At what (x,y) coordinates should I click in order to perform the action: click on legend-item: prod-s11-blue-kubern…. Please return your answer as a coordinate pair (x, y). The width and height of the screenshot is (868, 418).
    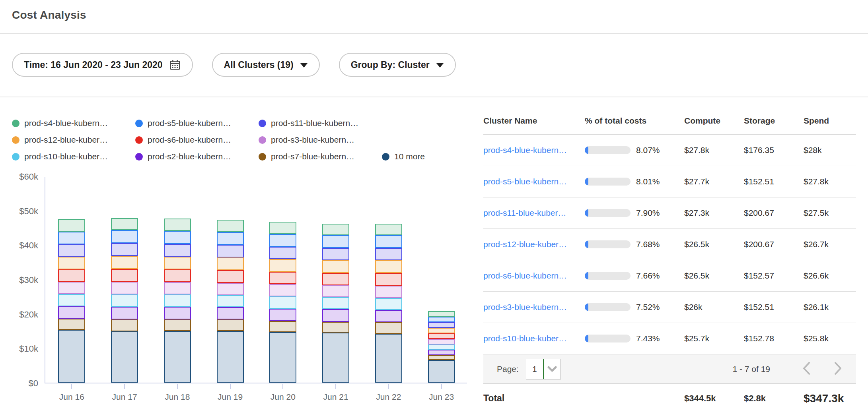
    Looking at the image, I should click on (320, 123).